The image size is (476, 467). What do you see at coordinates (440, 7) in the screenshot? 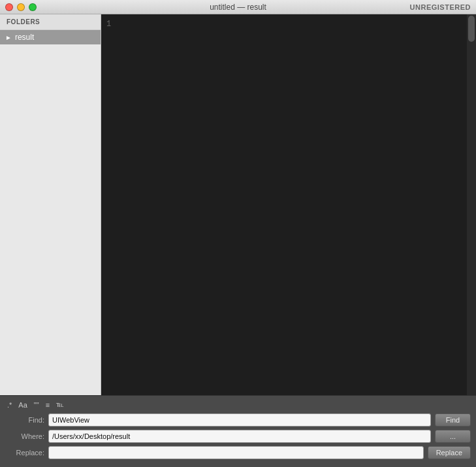
I see `registration-status: UNREGISTERED` at bounding box center [440, 7].